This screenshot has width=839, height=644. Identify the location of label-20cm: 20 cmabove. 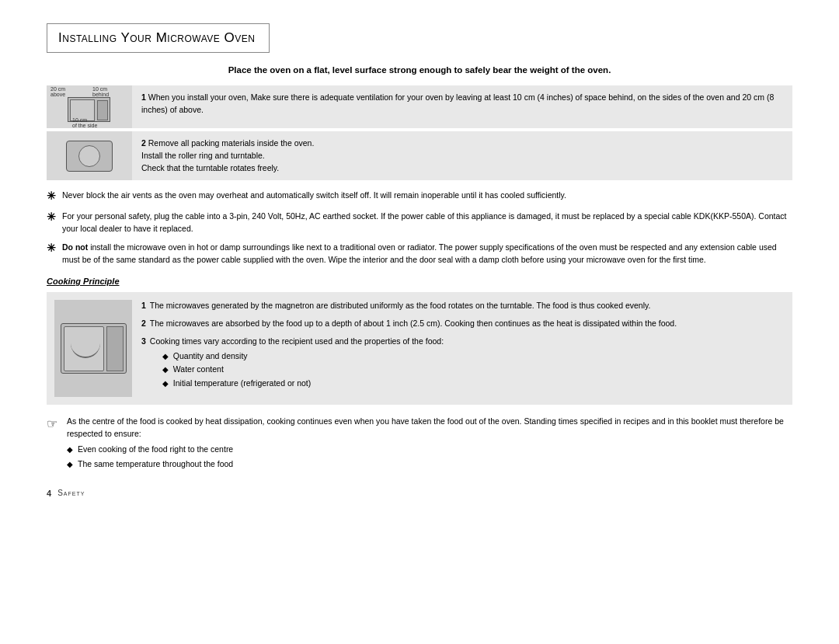
(57, 92).